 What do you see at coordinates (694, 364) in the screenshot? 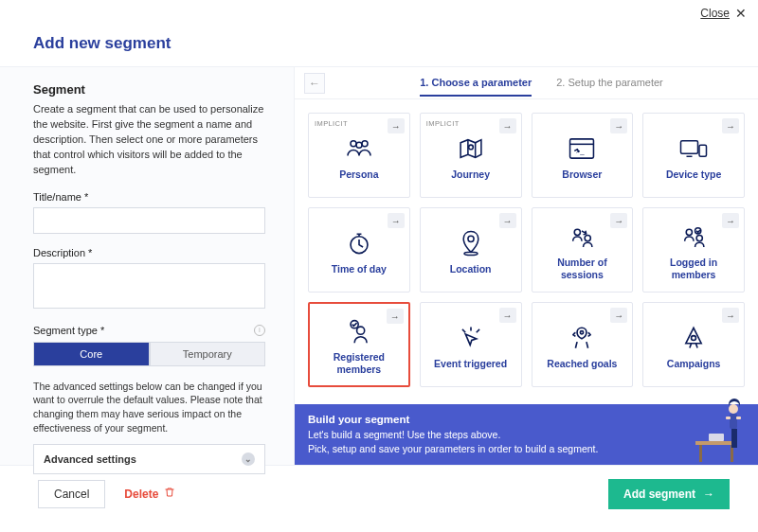
I see `card-label: Campaigns` at bounding box center [694, 364].